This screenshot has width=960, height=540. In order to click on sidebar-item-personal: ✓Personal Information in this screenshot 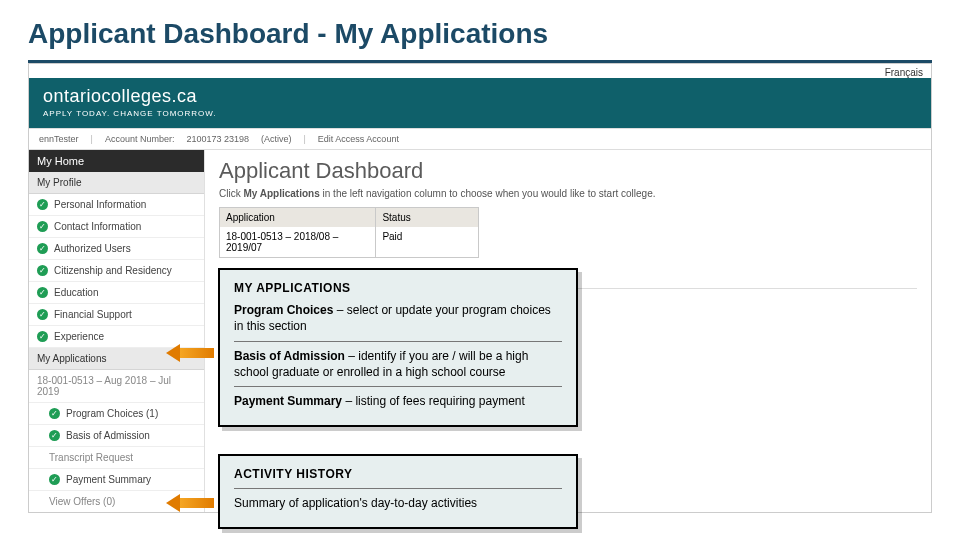, I will do `click(116, 205)`.